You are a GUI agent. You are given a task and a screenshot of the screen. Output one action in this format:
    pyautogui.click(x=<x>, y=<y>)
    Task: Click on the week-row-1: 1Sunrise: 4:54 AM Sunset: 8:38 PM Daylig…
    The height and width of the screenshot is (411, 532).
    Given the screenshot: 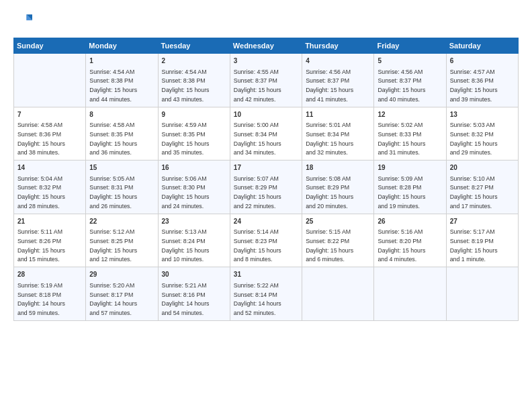 What is the action you would take?
    pyautogui.click(x=266, y=81)
    